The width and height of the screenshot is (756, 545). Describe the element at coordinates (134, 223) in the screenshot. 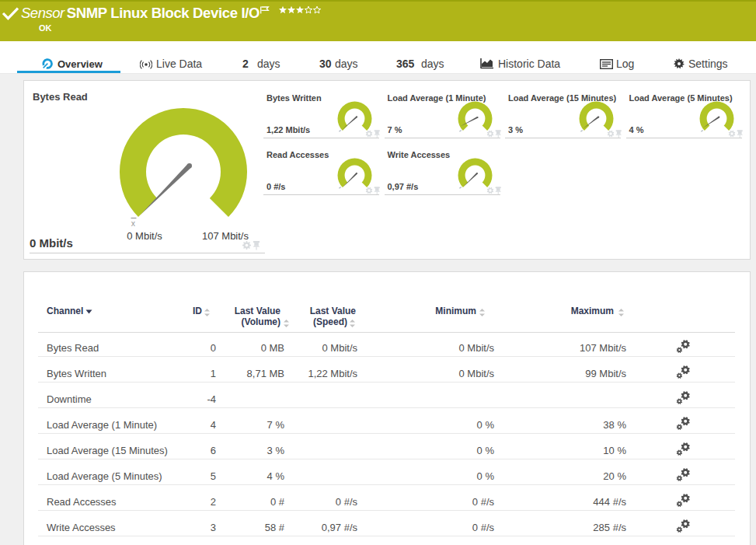

I see `svg-text: x` at that location.